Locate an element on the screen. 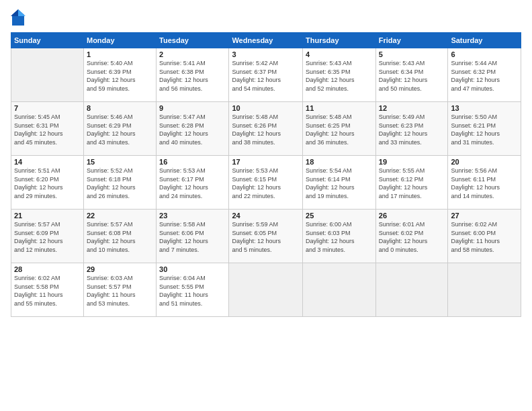 Image resolution: width=532 pixels, height=411 pixels. day-info: Sunrise: 5:59 AM Sunset: 6:05 PM Dayligh… is located at coordinates (266, 237).